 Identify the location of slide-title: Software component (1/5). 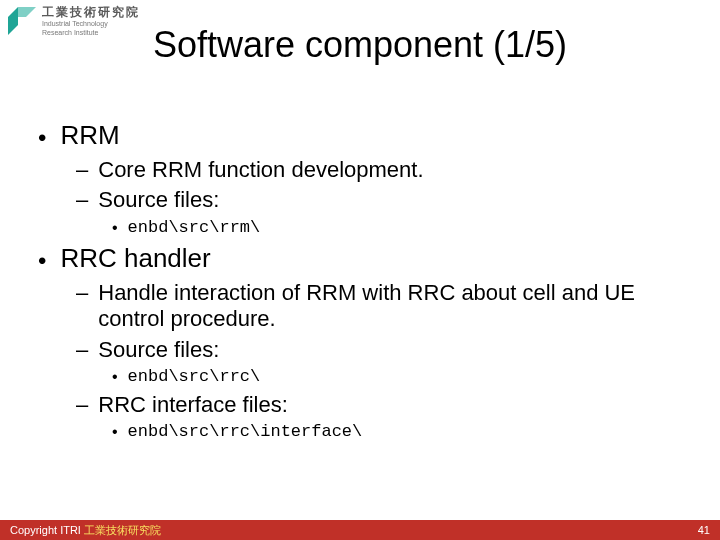
(360, 45).